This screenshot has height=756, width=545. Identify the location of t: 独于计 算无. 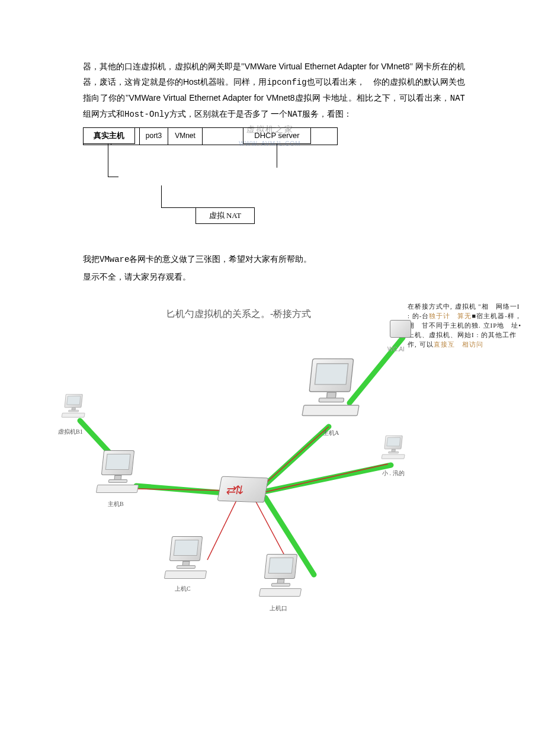
(450, 316).